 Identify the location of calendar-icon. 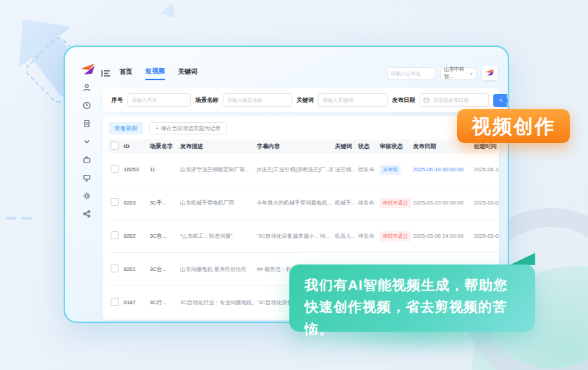
(427, 100).